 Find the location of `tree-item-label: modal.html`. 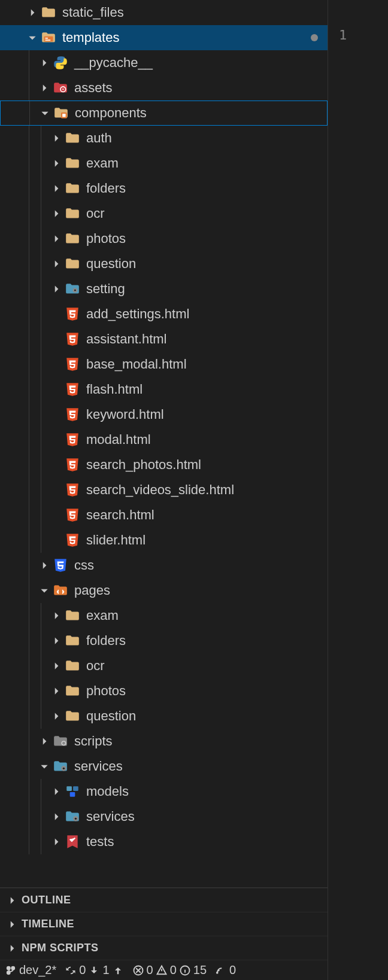

tree-item-label: modal.html is located at coordinates (119, 440).